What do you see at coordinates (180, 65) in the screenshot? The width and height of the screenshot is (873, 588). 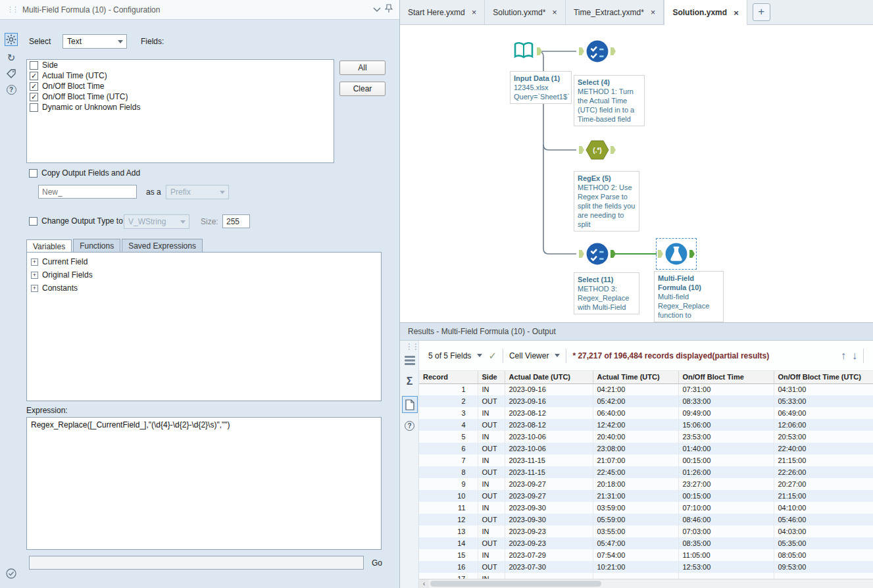 I see `field-row: Side` at bounding box center [180, 65].